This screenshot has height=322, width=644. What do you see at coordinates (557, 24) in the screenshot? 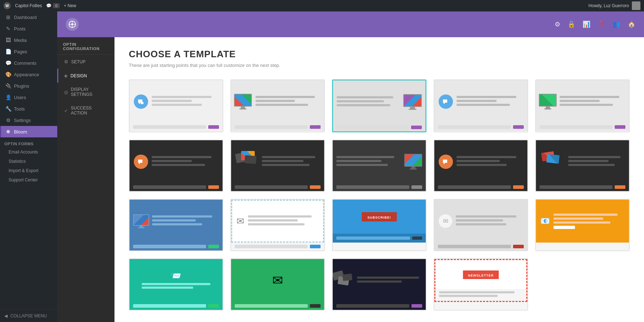
I see `header-settings-icon: ⚙` at bounding box center [557, 24].